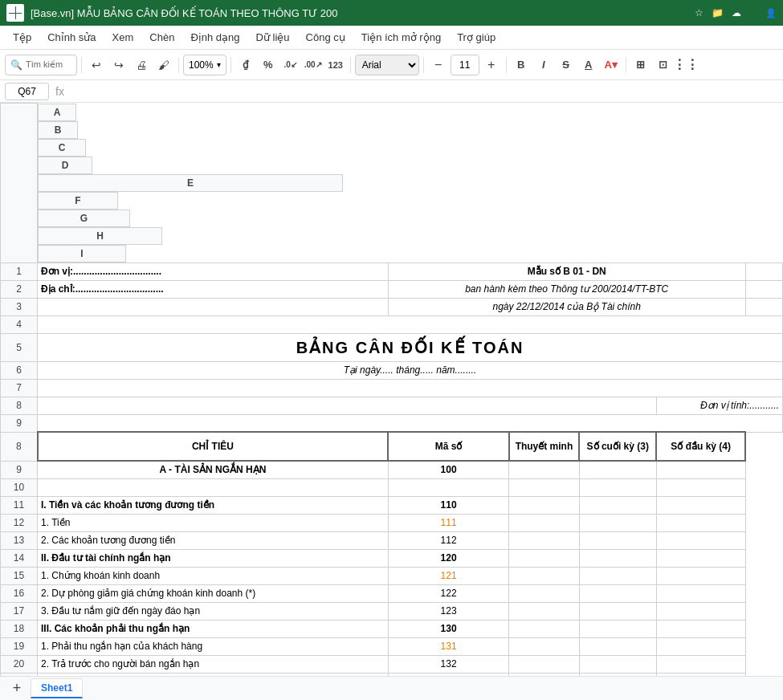  What do you see at coordinates (57, 112) in the screenshot?
I see `col-header-a: A` at bounding box center [57, 112].